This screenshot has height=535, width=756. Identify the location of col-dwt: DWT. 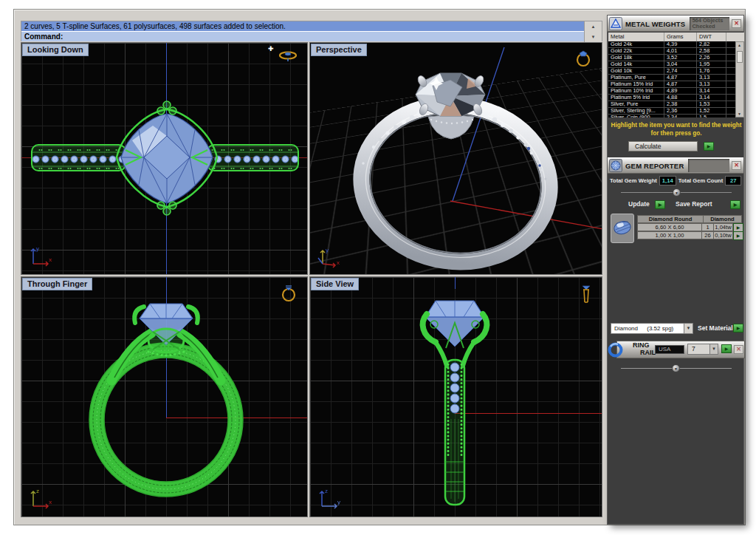
(712, 37).